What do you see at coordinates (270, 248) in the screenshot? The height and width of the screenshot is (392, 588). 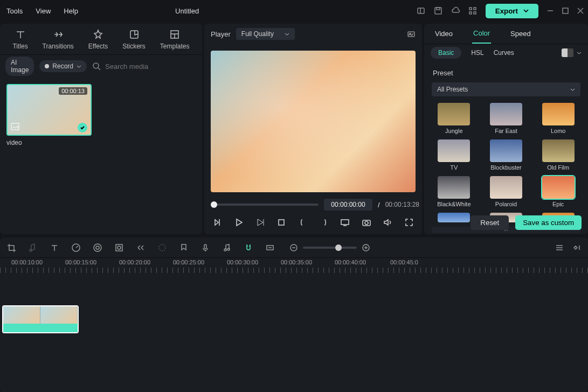 I see `fit-icon` at bounding box center [270, 248].